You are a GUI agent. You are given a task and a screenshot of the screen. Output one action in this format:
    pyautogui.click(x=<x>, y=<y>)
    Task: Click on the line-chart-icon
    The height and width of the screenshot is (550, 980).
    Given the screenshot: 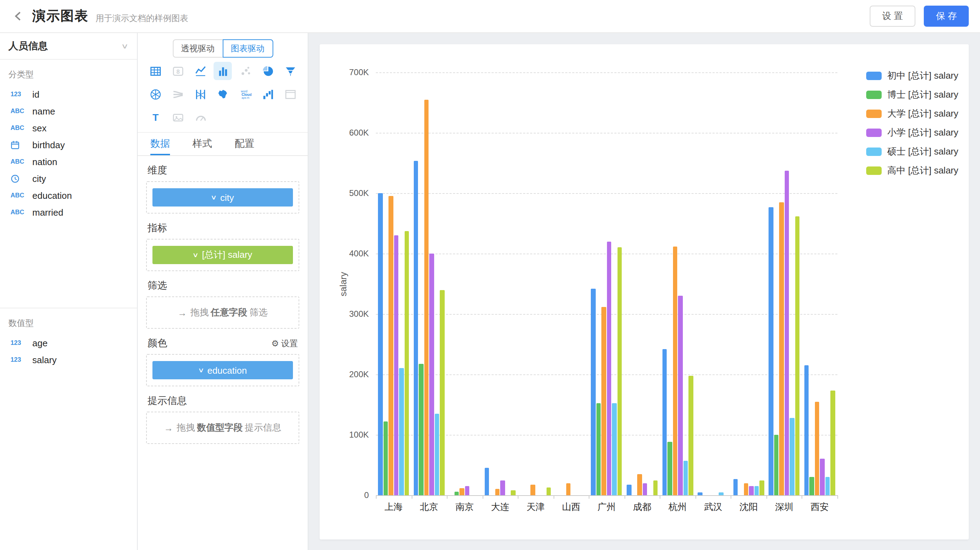 What is the action you would take?
    pyautogui.click(x=200, y=71)
    